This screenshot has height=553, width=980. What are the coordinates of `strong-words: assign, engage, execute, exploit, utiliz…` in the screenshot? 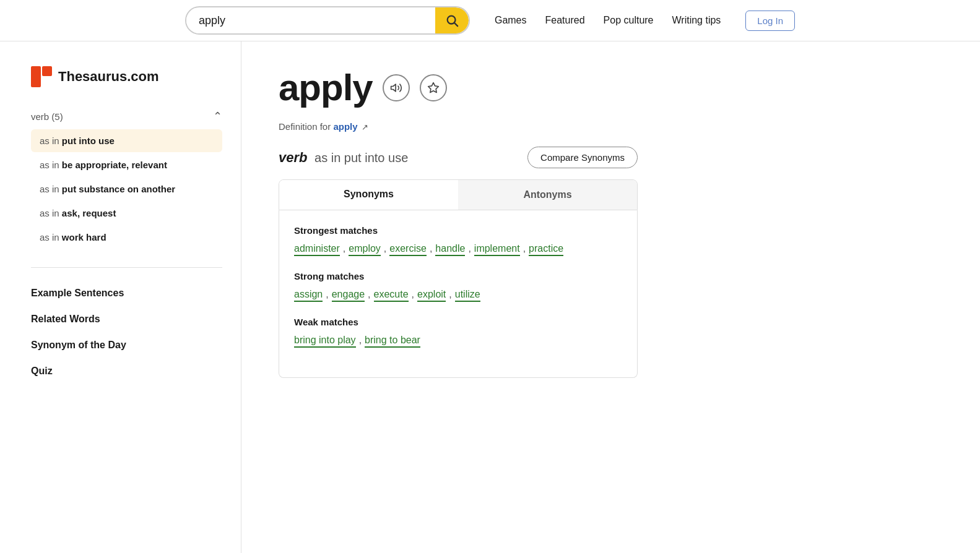 It's located at (458, 296).